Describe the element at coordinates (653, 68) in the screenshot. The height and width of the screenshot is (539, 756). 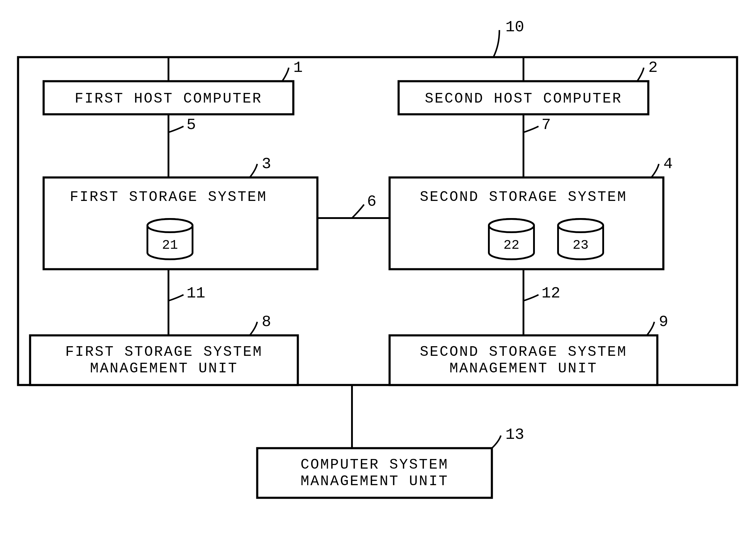
I see `ref-2: 2` at that location.